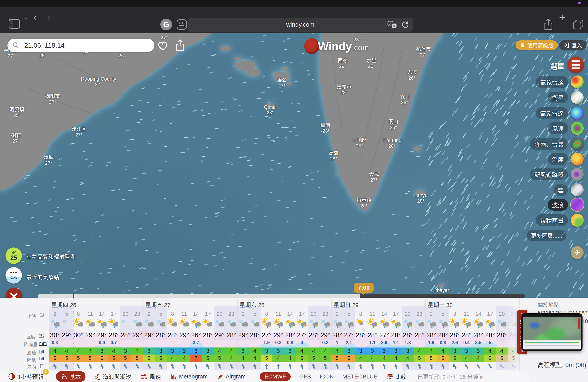  What do you see at coordinates (71, 376) in the screenshot?
I see `tab-basic: 基本` at bounding box center [71, 376].